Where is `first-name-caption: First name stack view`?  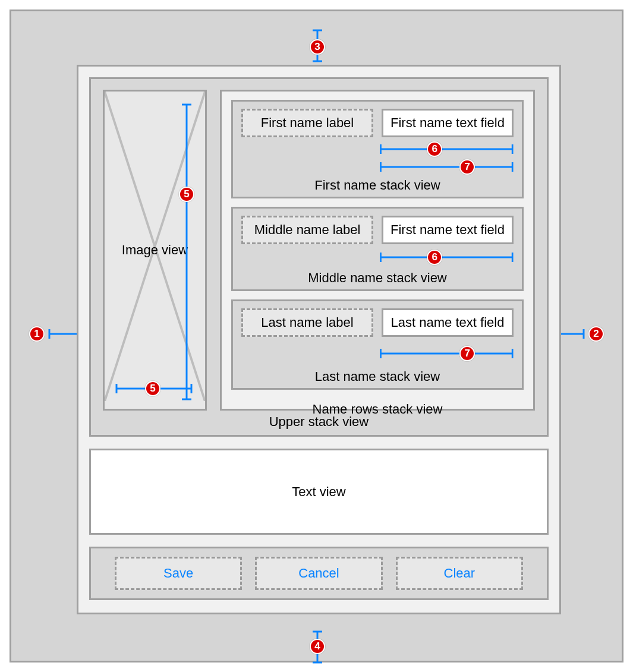
first-name-caption: First name stack view is located at coordinates (377, 185).